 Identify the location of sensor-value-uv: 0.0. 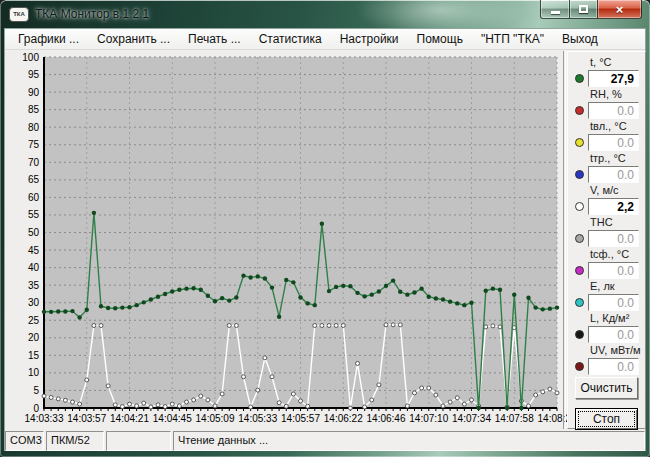
(614, 366).